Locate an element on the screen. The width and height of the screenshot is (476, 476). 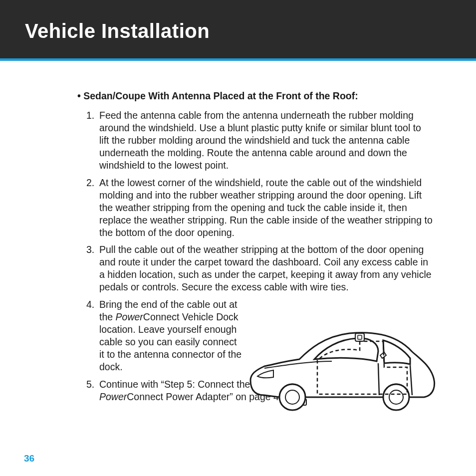
step-1-text: Feed the antenna cable from the antenna … is located at coordinates (260, 140).